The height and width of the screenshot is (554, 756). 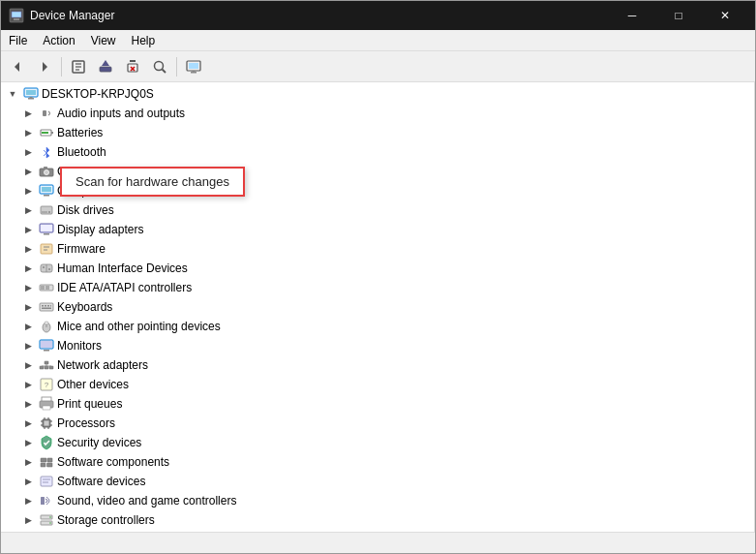 I want to click on list-item: ▶ Software devices, so click(x=378, y=481).